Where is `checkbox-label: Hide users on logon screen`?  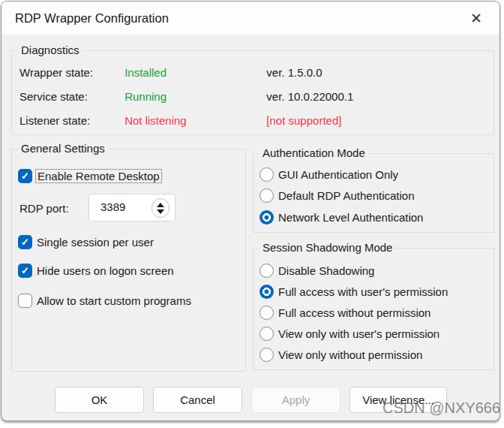
checkbox-label: Hide users on logon screen is located at coordinates (105, 270).